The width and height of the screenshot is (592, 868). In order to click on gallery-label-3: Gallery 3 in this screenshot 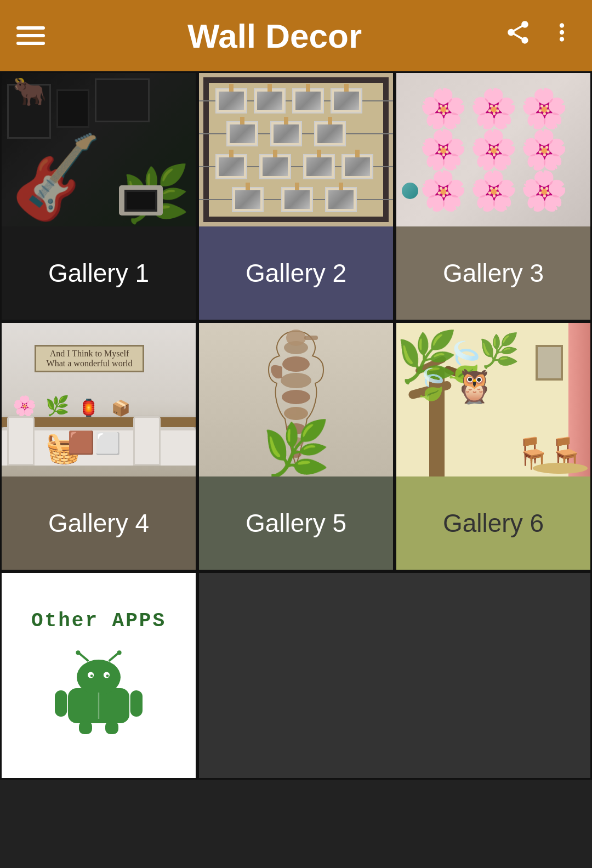, I will do `click(493, 273)`.